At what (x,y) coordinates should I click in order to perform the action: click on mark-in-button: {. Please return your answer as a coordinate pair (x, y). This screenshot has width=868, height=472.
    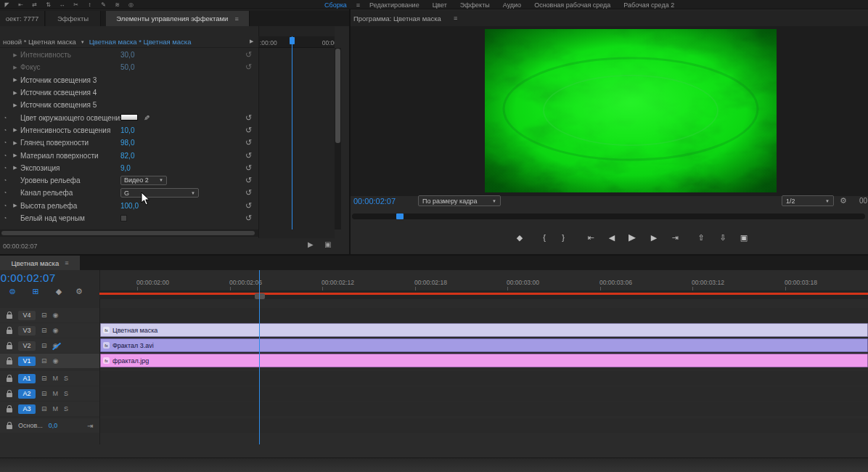
    Looking at the image, I should click on (544, 237).